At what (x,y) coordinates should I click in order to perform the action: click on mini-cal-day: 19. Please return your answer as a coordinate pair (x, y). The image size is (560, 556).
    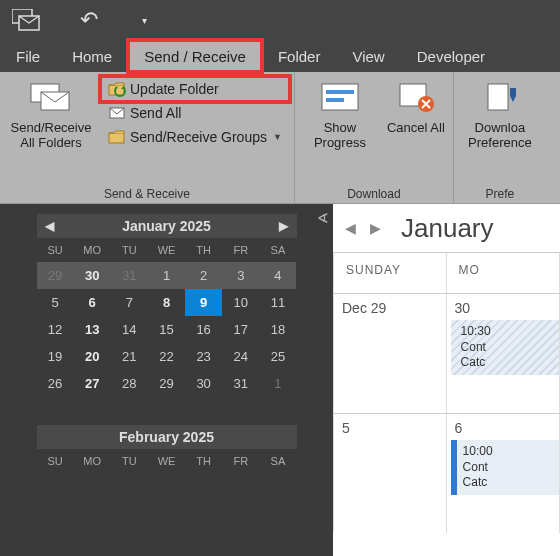
    Looking at the image, I should click on (56, 356).